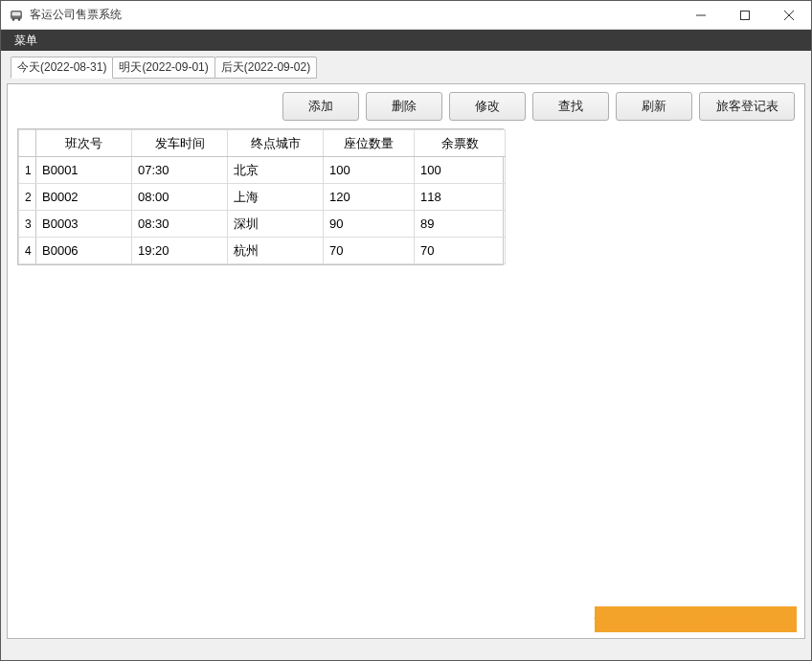  What do you see at coordinates (460, 197) in the screenshot?
I see `cell-remaining: 118` at bounding box center [460, 197].